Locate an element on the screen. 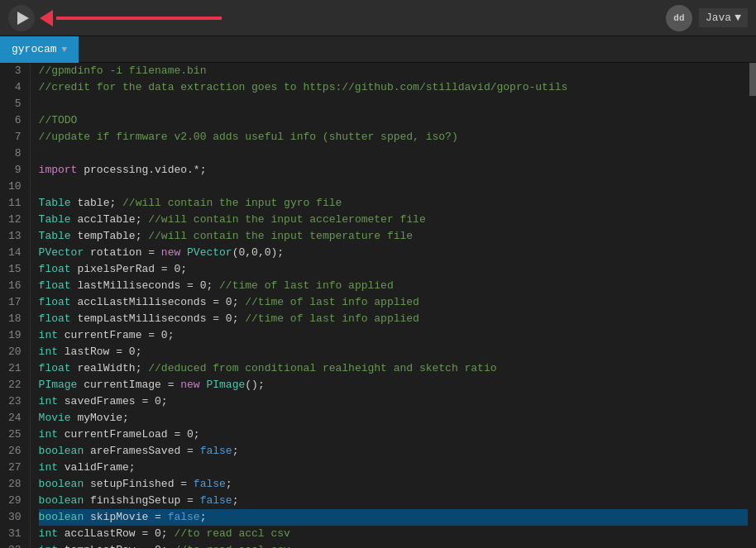  code-line: Movie myMovie; is located at coordinates (394, 418).